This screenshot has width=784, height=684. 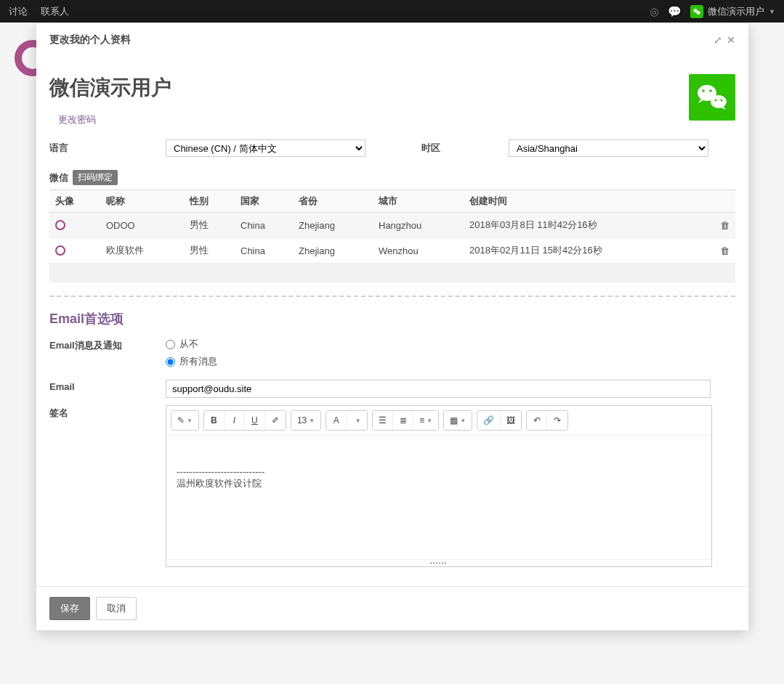 I want to click on radio-never: 从不, so click(x=192, y=344).